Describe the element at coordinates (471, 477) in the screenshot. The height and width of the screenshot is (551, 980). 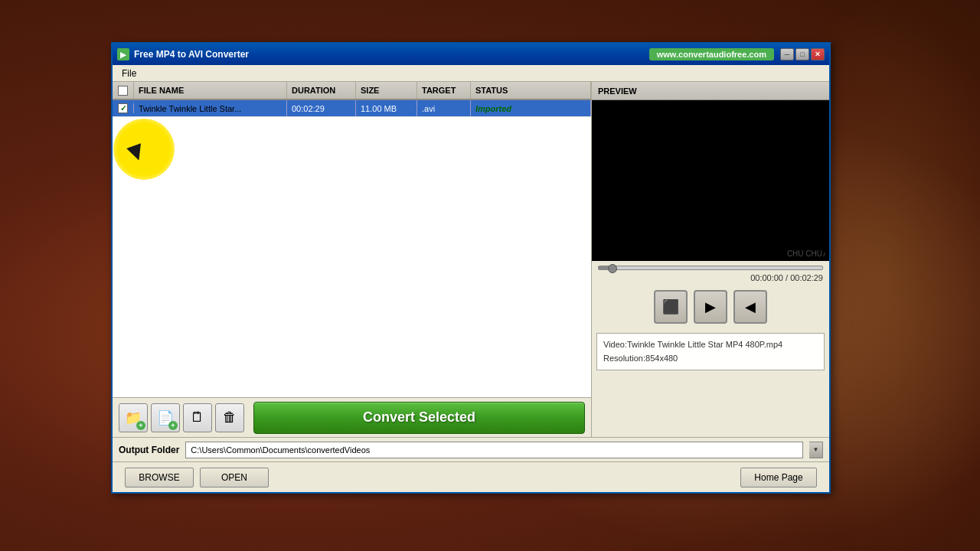
I see `bottom-row: BROWSE OPEN Home Page` at that location.